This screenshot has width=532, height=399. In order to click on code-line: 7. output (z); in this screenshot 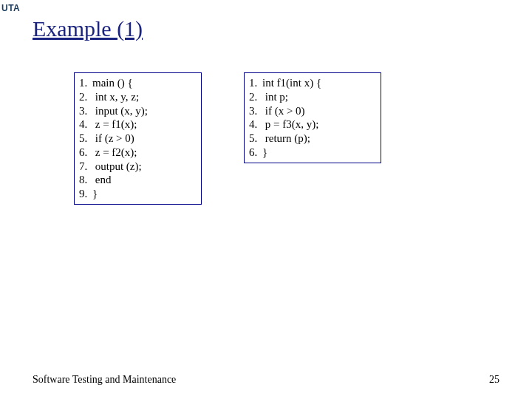, I will do `click(136, 167)`.